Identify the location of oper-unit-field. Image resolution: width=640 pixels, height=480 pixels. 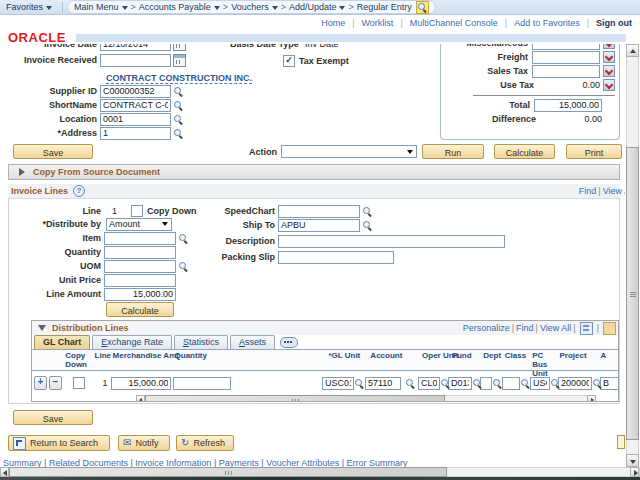
(429, 384).